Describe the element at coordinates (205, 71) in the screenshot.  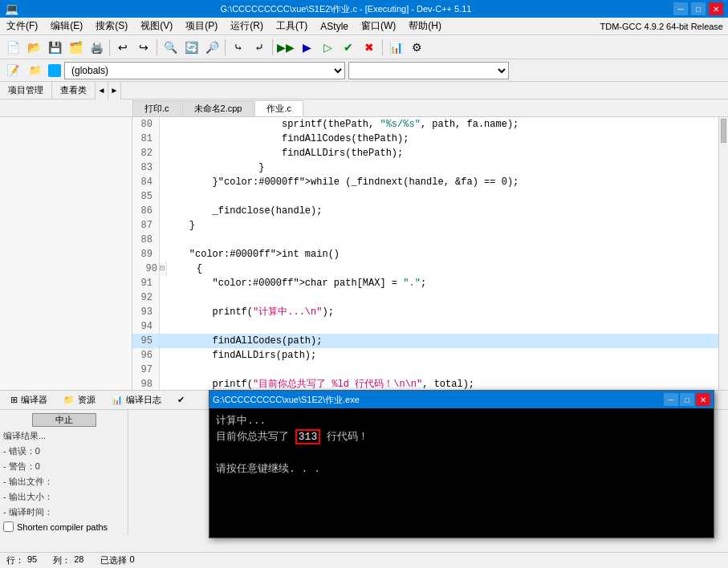
I see `globals-select: (globals)` at that location.